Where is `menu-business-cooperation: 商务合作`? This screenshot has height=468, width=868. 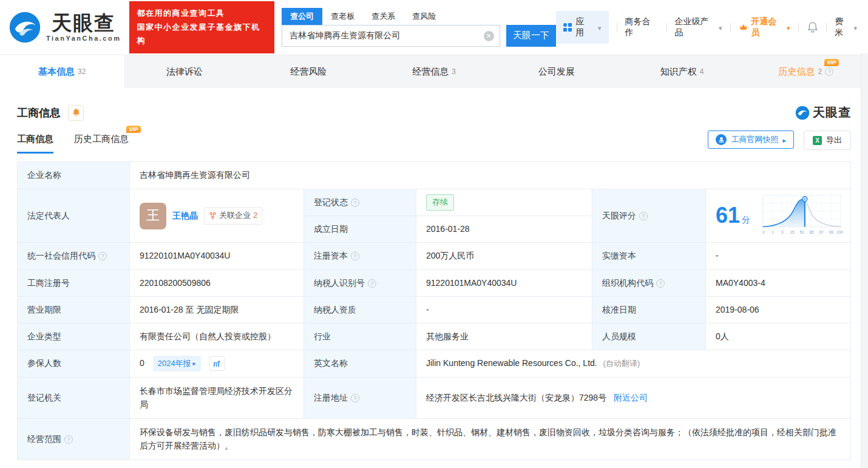
menu-business-cooperation: 商务合作 is located at coordinates (642, 27).